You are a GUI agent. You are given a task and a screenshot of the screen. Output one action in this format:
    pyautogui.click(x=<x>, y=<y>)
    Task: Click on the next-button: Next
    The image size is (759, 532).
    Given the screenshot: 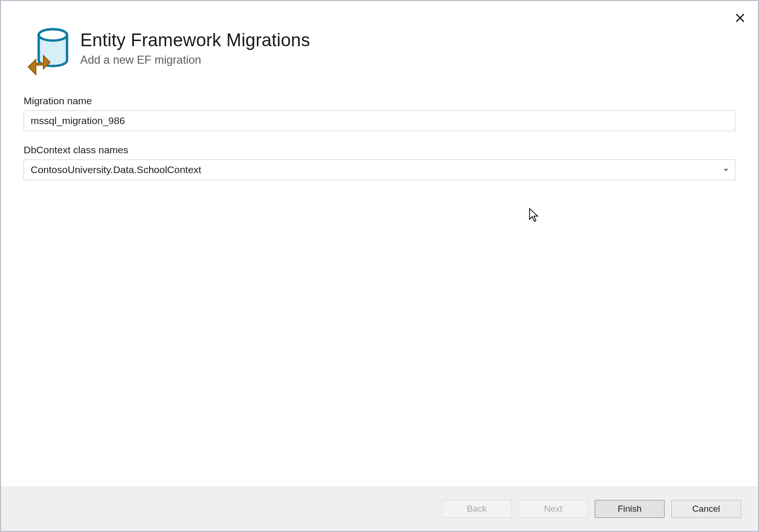 What is the action you would take?
    pyautogui.click(x=553, y=509)
    